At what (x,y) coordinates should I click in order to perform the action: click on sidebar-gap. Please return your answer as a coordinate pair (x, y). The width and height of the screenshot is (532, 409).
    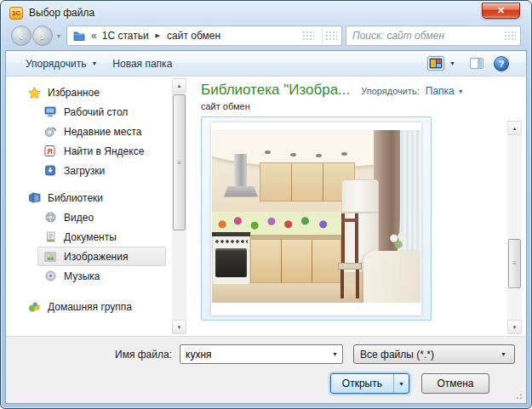
    Looking at the image, I should click on (96, 184).